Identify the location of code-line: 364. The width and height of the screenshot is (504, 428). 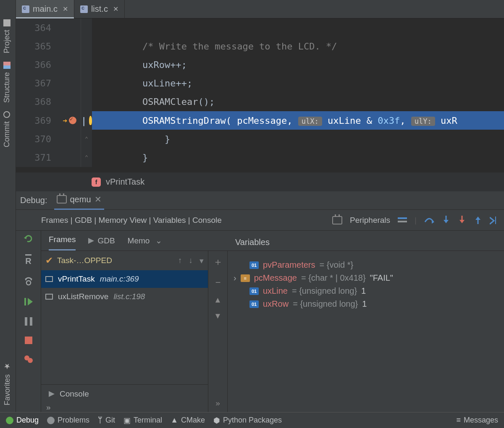
(260, 28).